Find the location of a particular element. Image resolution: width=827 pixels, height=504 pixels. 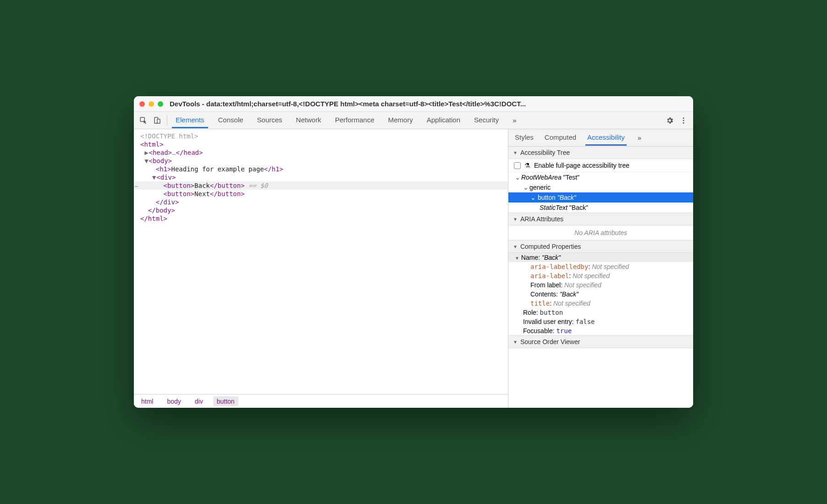

breadcrumb-html: html is located at coordinates (147, 401).